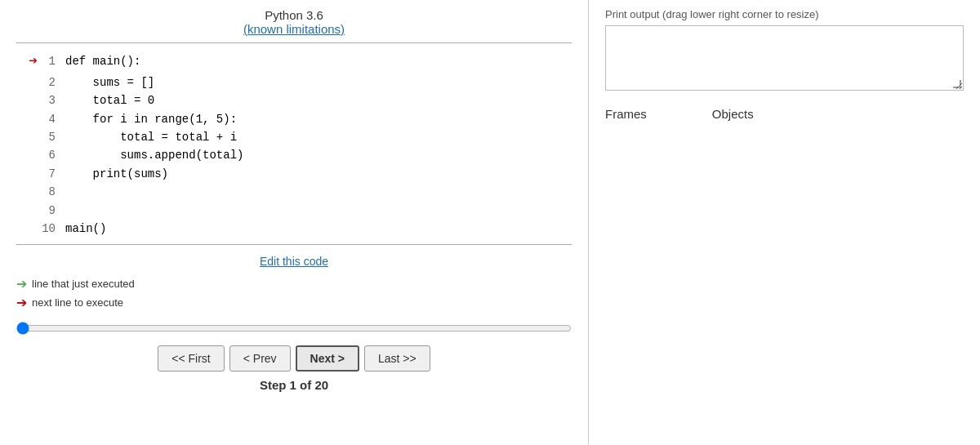 Image resolution: width=980 pixels, height=445 pixels. I want to click on code-header: Python 3.6 (known limitations), so click(294, 22).